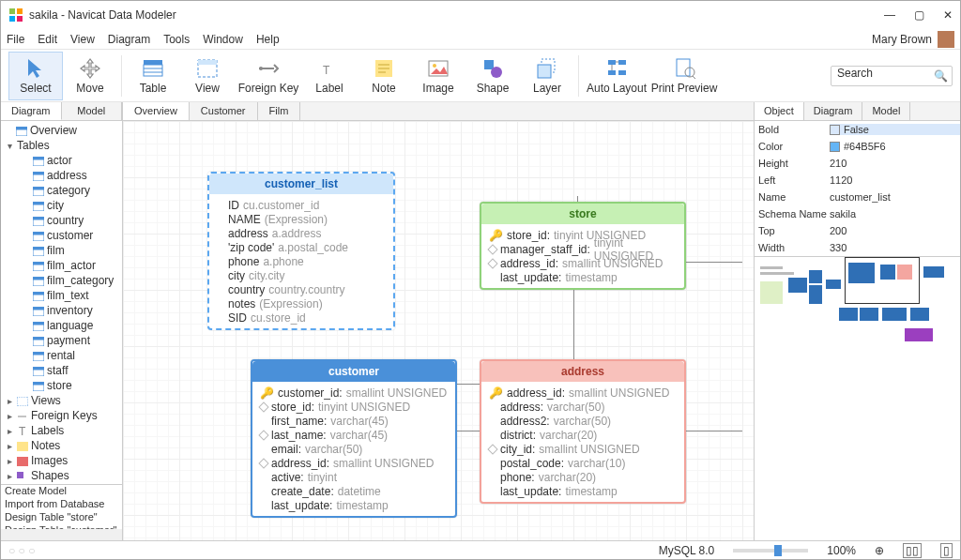  I want to click on tree-table-store: store, so click(62, 386).